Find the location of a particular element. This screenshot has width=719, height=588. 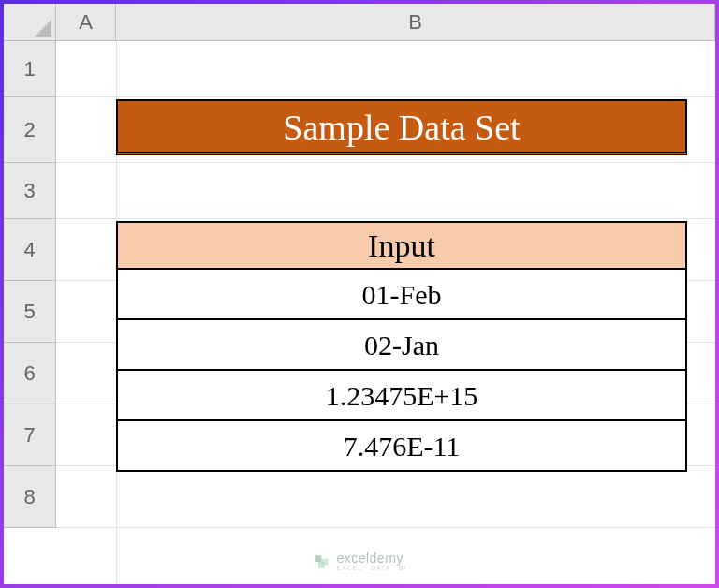

table-row: 01-Feb is located at coordinates (402, 295).